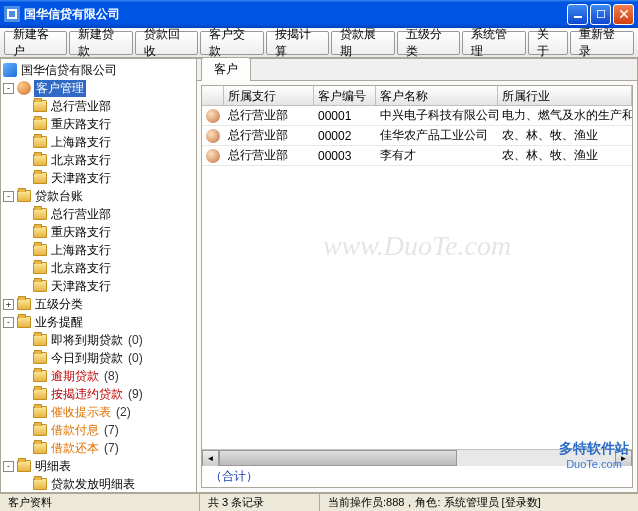  Describe the element at coordinates (98, 430) in the screenshot. I see `tree-alert-item: 借款付息(7)` at that location.